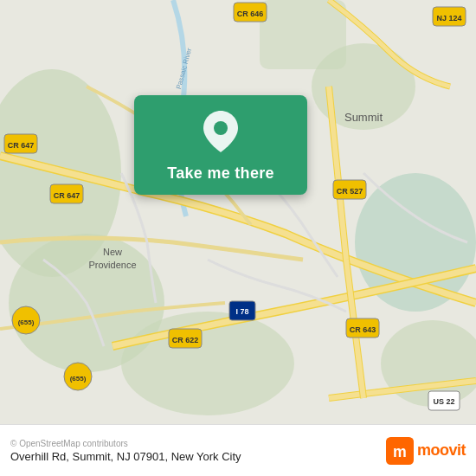 This screenshot has width=476, height=476. Describe the element at coordinates (363, 330) in the screenshot. I see `svg-text: CR 643` at that location.